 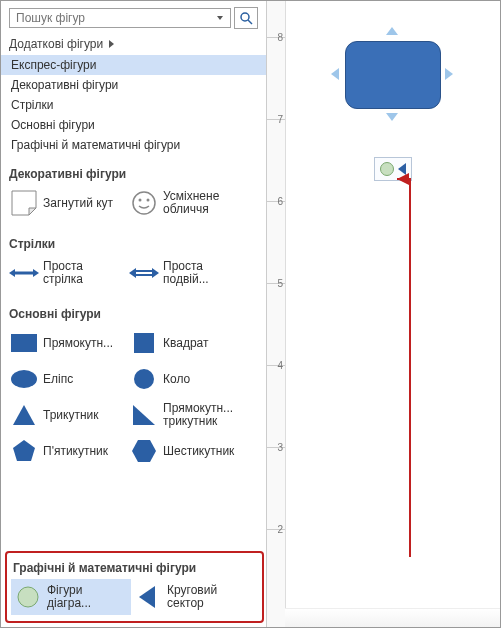 I want to click on folded-corner-icon, so click(x=24, y=203).